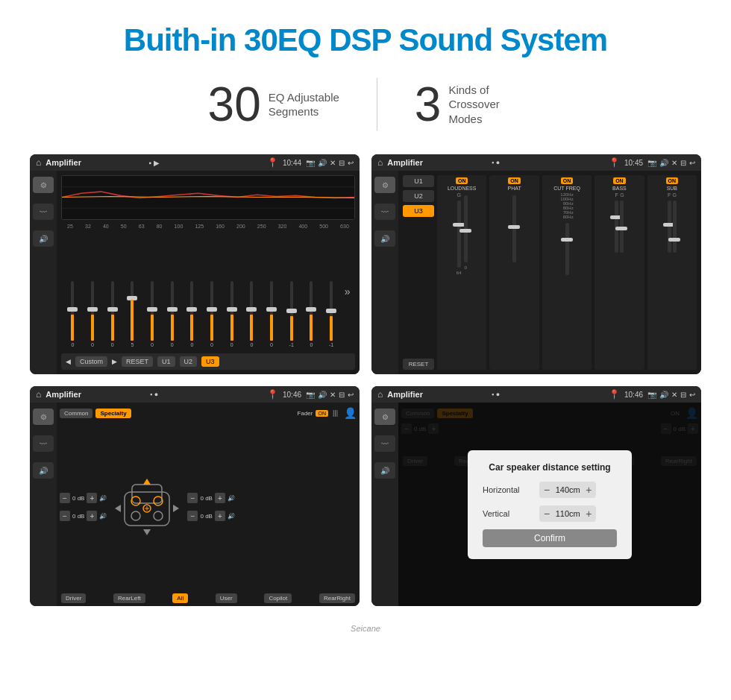 This screenshot has height=700, width=731. What do you see at coordinates (547, 514) in the screenshot?
I see `dist-vertical-minus: −` at bounding box center [547, 514].